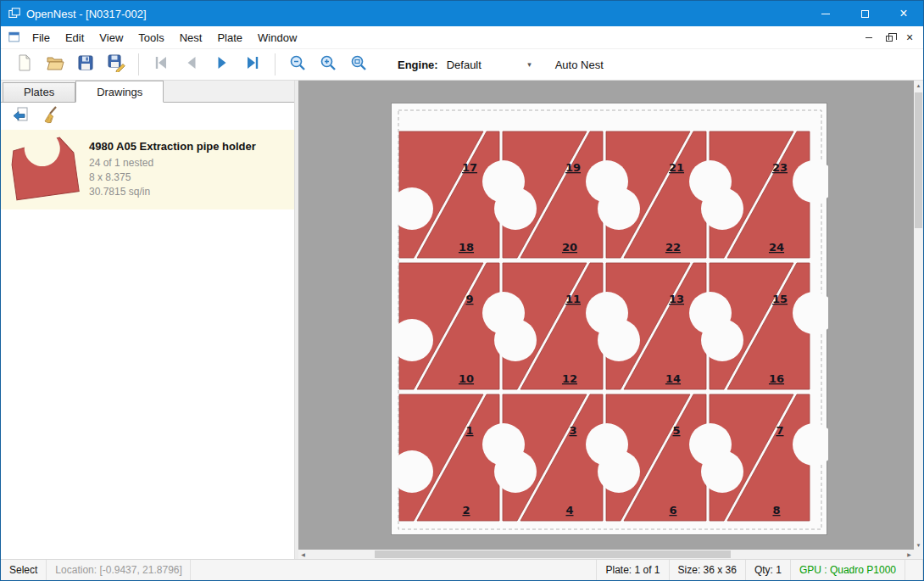  What do you see at coordinates (39, 92) in the screenshot?
I see `tab-plates: Plates` at bounding box center [39, 92].